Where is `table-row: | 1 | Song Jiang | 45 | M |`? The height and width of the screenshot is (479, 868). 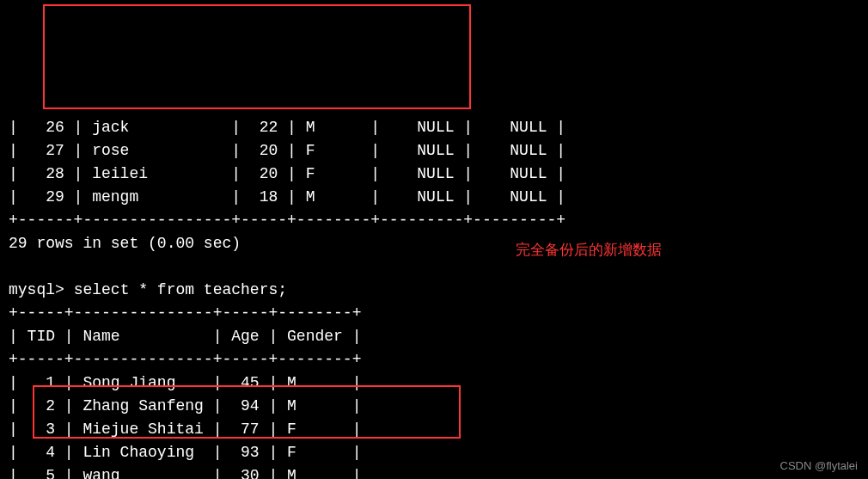
table-row: | 1 | Song Jiang | 45 | M | is located at coordinates (185, 383).